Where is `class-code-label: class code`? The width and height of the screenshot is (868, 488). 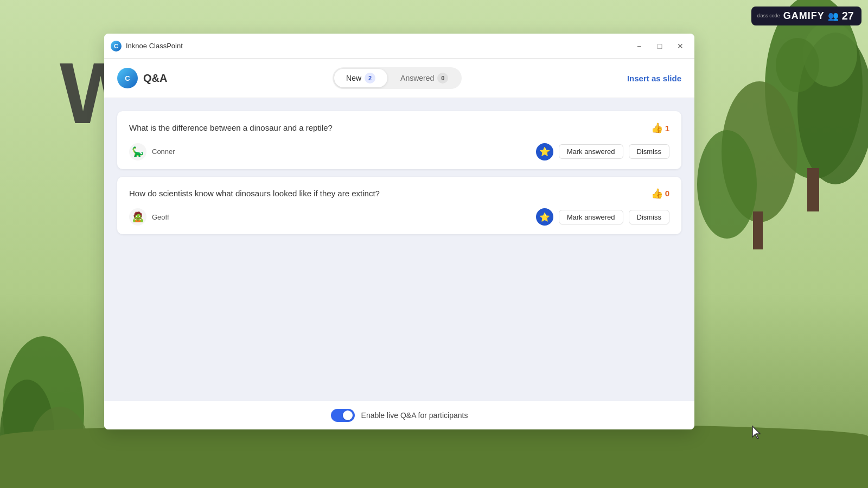
class-code-label: class code is located at coordinates (768, 16).